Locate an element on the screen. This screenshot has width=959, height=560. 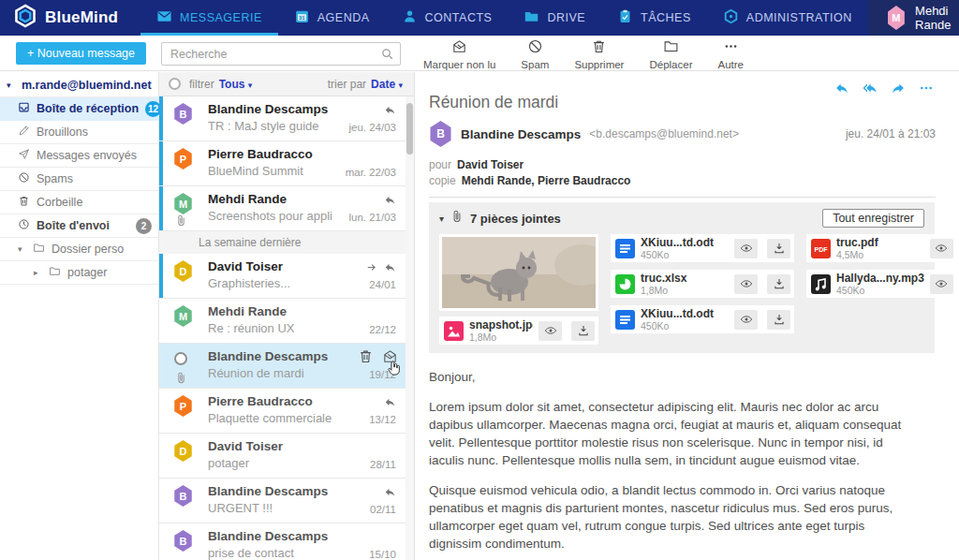
avatar: D is located at coordinates (184, 451).